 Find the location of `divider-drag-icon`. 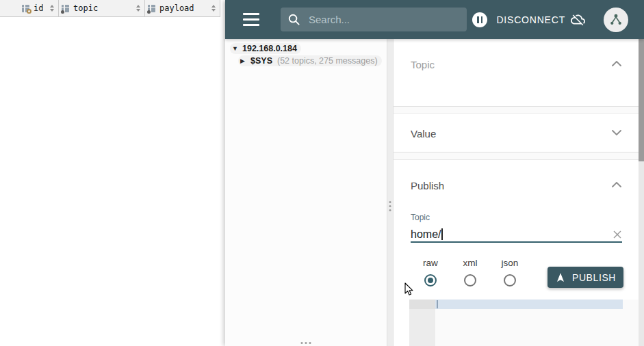

divider-drag-icon is located at coordinates (390, 207).